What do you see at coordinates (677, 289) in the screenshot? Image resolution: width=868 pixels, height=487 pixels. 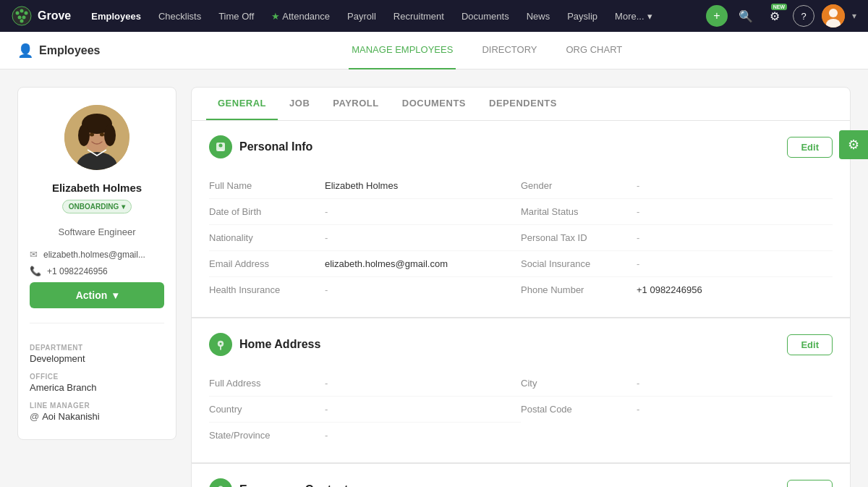 I see `info-phone: Phone Number +1 0982246956` at bounding box center [677, 289].